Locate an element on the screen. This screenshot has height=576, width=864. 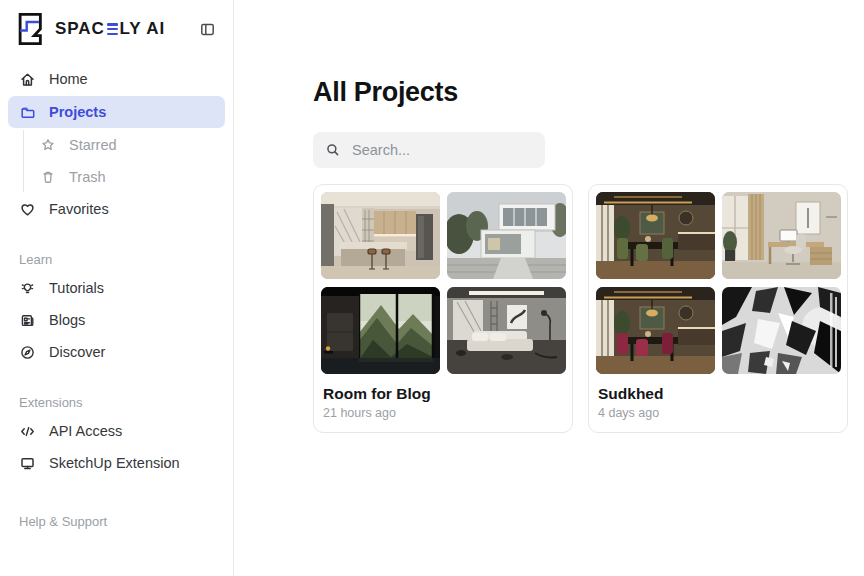
sidebar-item-sketchup-extension: SketchUp Extension is located at coordinates (116, 463).